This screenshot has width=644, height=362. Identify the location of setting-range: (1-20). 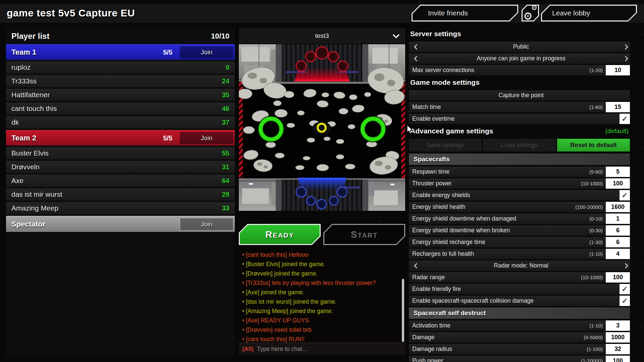
(596, 70).